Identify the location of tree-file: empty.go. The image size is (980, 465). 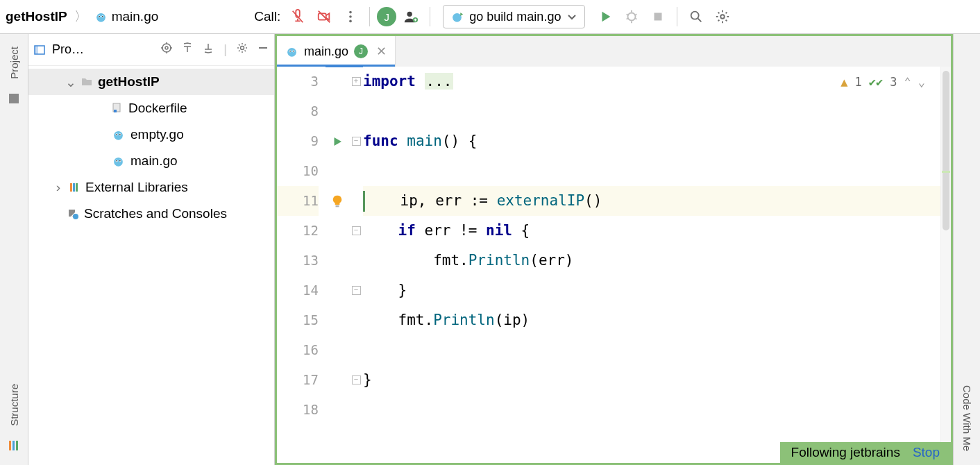
(151, 135).